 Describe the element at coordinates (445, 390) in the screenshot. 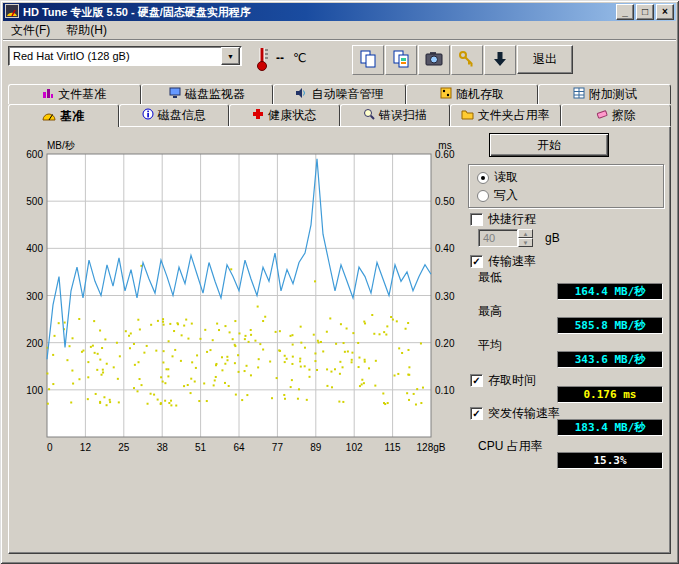

I see `svg-text: 0.10` at that location.